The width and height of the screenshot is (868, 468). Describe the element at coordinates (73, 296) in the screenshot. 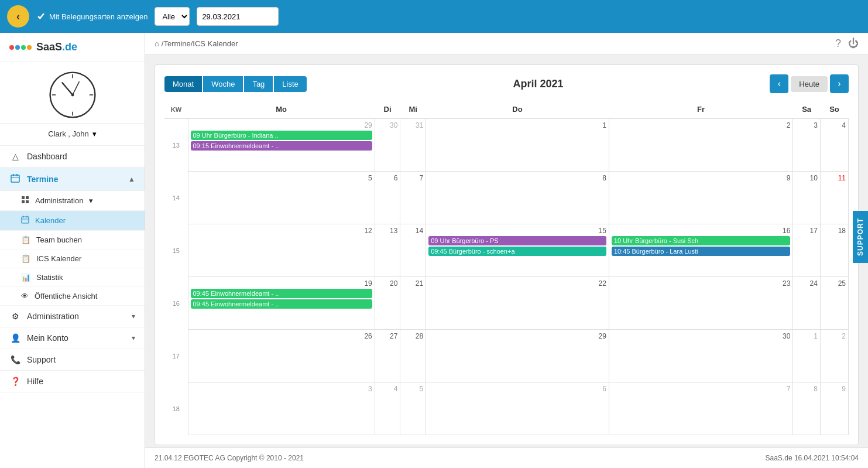

I see `sidebar-item-oeff-ansicht: 👁 Öffentliche Ansicht` at that location.